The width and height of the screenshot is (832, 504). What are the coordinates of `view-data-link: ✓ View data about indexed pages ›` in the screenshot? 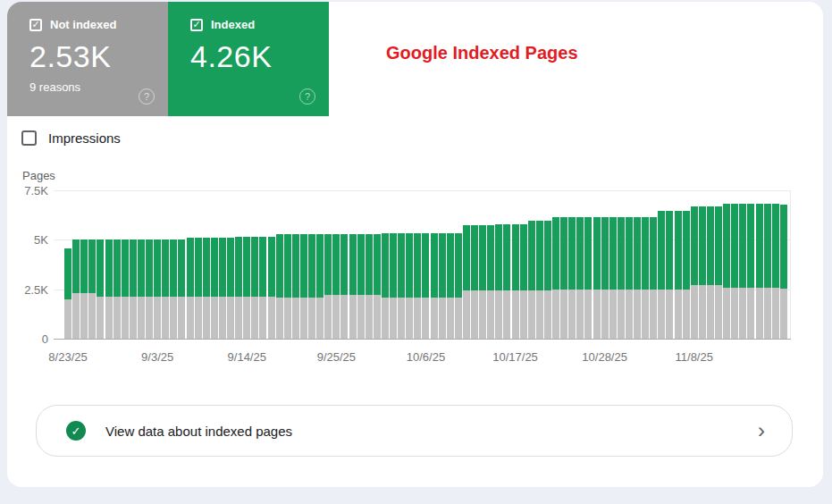 It's located at (415, 431).